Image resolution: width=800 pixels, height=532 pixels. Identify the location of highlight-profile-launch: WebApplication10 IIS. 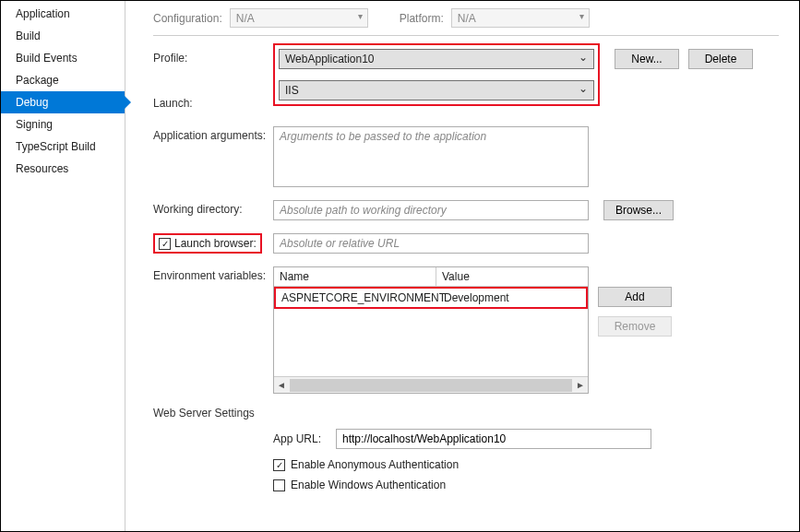
(436, 75).